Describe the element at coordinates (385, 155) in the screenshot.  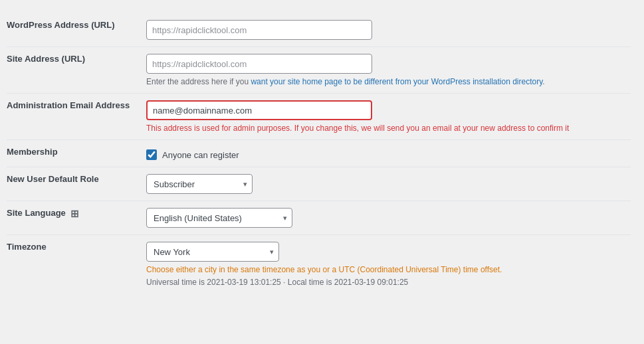
I see `membership-checkbox-row: Anyone can register` at that location.